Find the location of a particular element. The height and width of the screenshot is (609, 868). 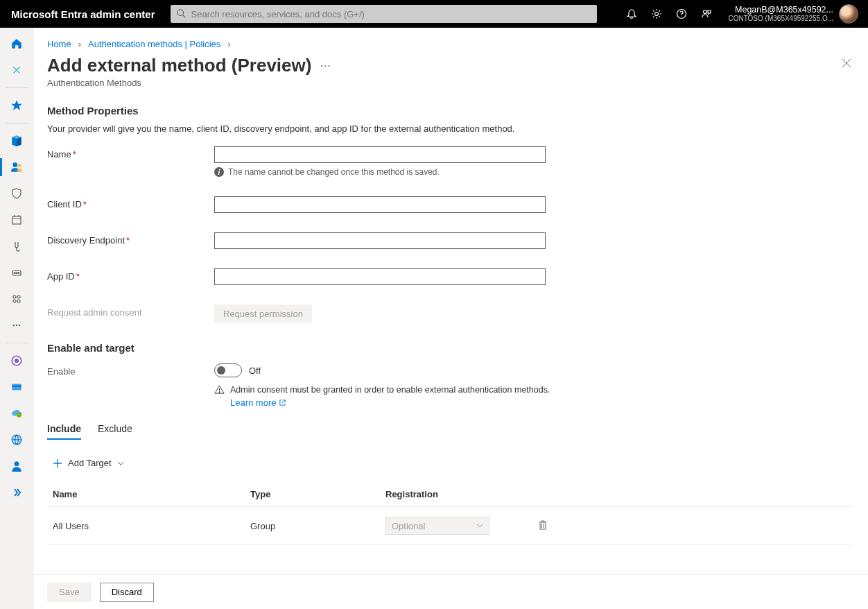

row-type: Group is located at coordinates (312, 526).